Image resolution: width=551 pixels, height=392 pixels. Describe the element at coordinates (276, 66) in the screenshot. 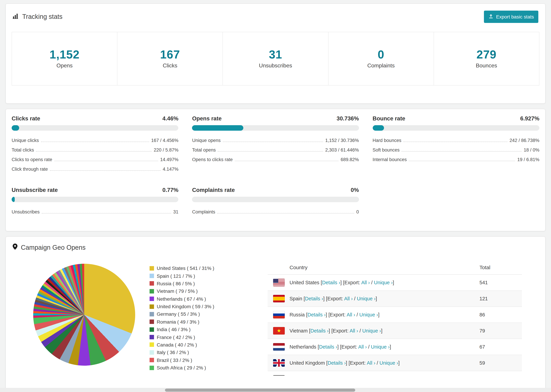

I see `stat-label: Unsubscribes` at that location.